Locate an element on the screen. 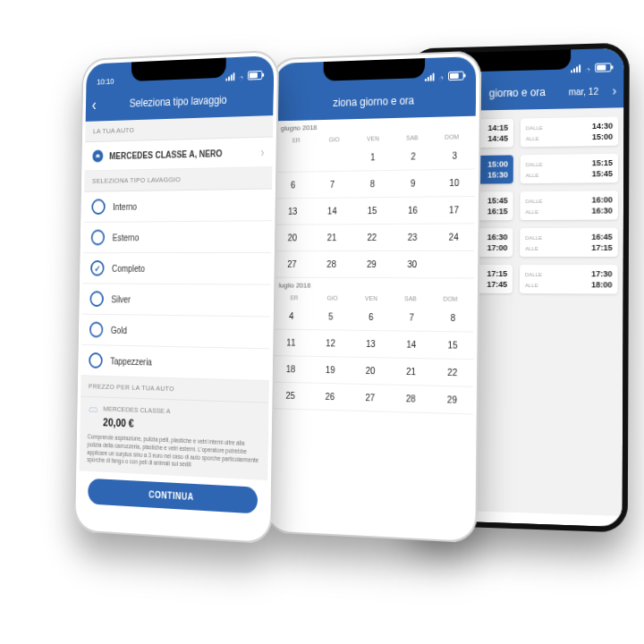  from-time: 14:30 is located at coordinates (603, 126).